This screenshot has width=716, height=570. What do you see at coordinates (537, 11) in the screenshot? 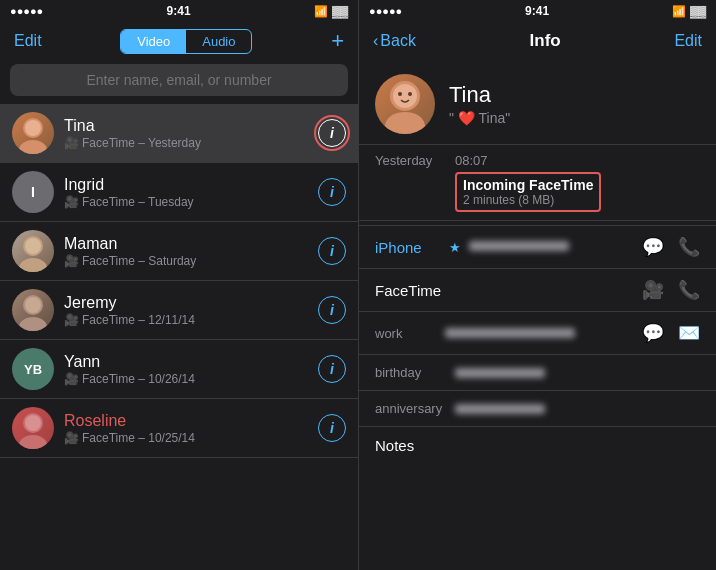
I see `time-right: 9:41` at bounding box center [537, 11].